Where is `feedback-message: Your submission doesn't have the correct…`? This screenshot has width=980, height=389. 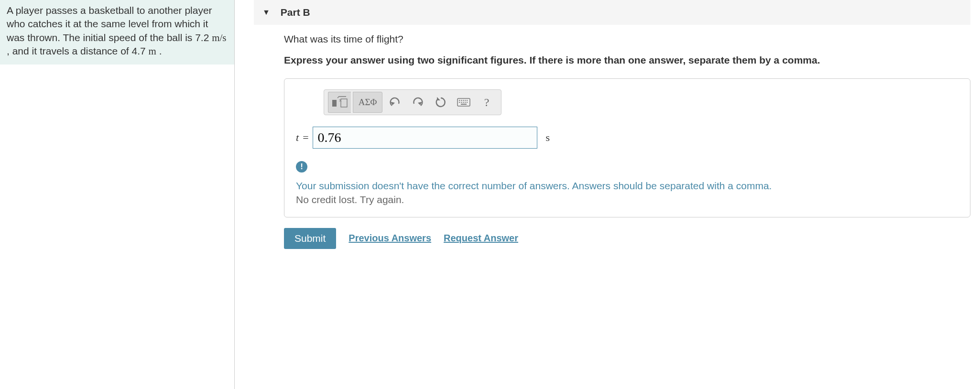
feedback-message: Your submission doesn't have the correct… is located at coordinates (627, 186).